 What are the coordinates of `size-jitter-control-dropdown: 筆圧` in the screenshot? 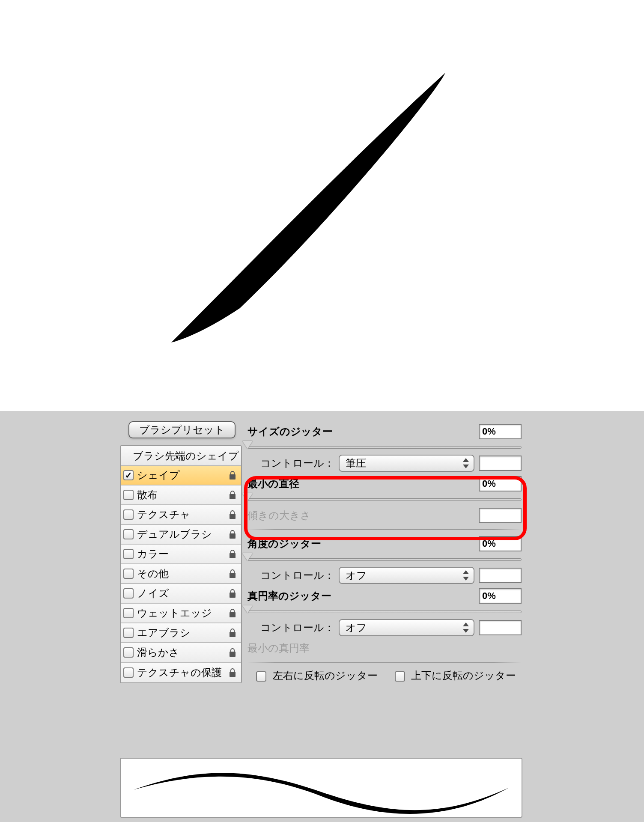 It's located at (407, 463).